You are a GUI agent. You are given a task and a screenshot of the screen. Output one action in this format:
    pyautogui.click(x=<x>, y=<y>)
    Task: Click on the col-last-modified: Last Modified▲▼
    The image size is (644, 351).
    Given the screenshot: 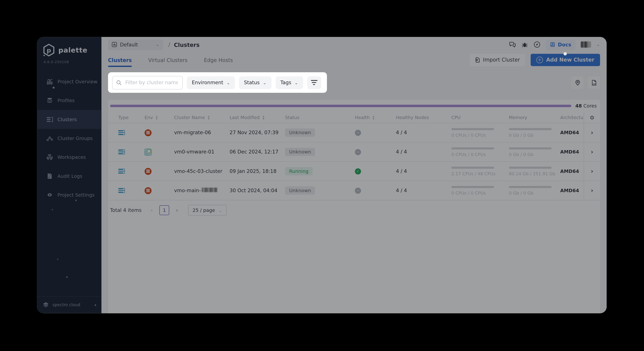 What is the action you would take?
    pyautogui.click(x=252, y=117)
    